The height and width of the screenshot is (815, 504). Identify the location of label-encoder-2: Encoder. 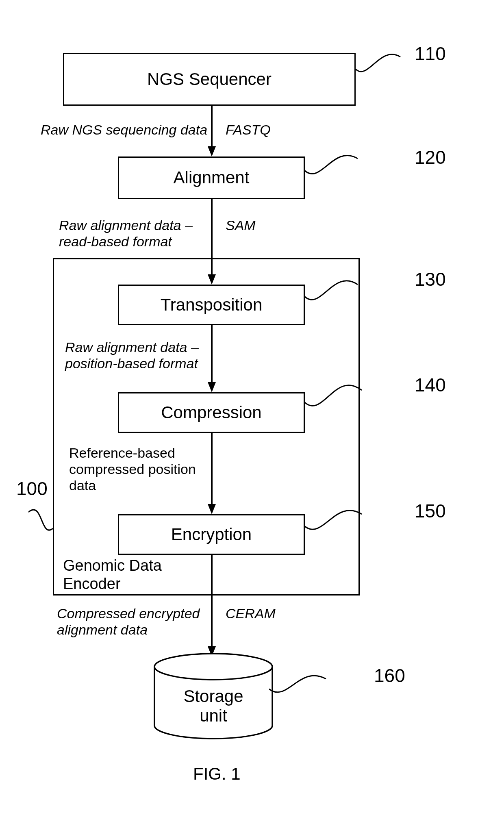
(92, 584).